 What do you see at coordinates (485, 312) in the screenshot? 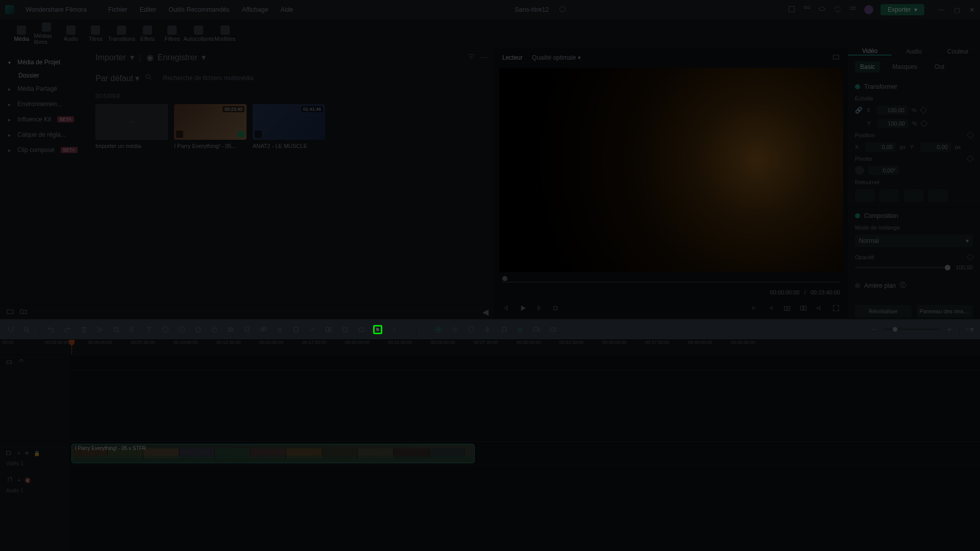
I see `collapse-left-icon: ◀` at bounding box center [485, 312].